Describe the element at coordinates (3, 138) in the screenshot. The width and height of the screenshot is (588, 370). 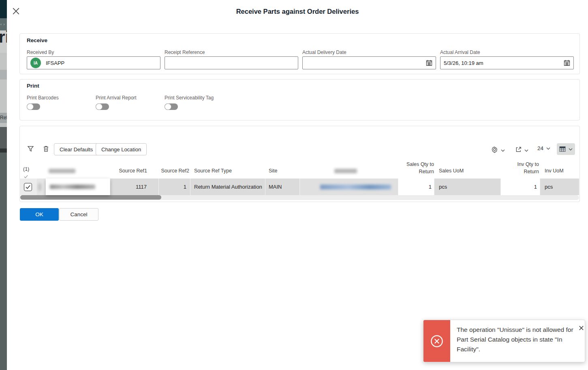
I see `background-table-fragment` at that location.